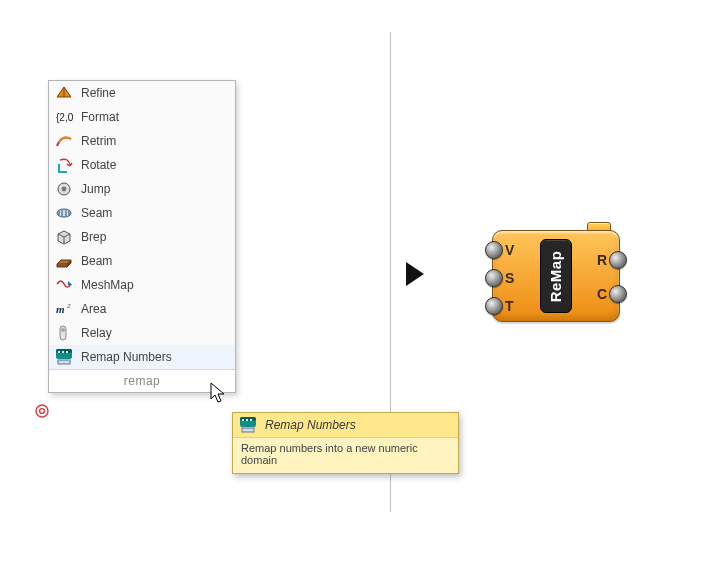  Describe the element at coordinates (415, 274) in the screenshot. I see `canvas-arrow-icon` at that location.